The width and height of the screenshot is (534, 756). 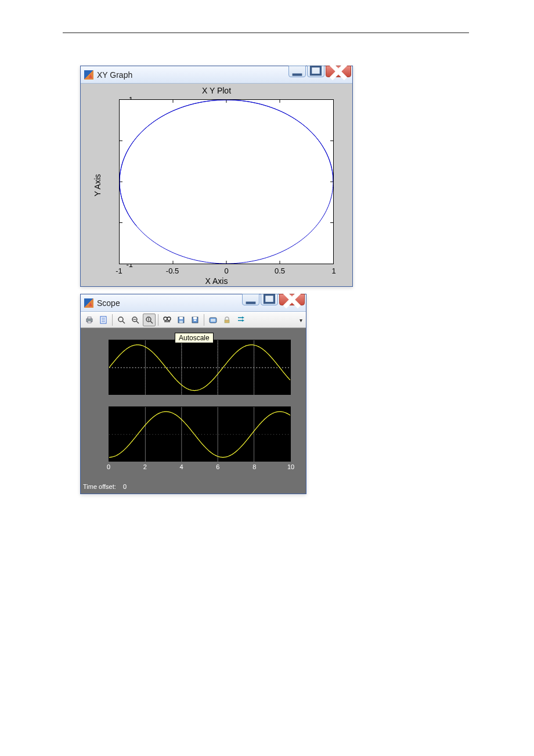 What do you see at coordinates (193, 303) in the screenshot?
I see `scope-titlebar: Scope` at bounding box center [193, 303].